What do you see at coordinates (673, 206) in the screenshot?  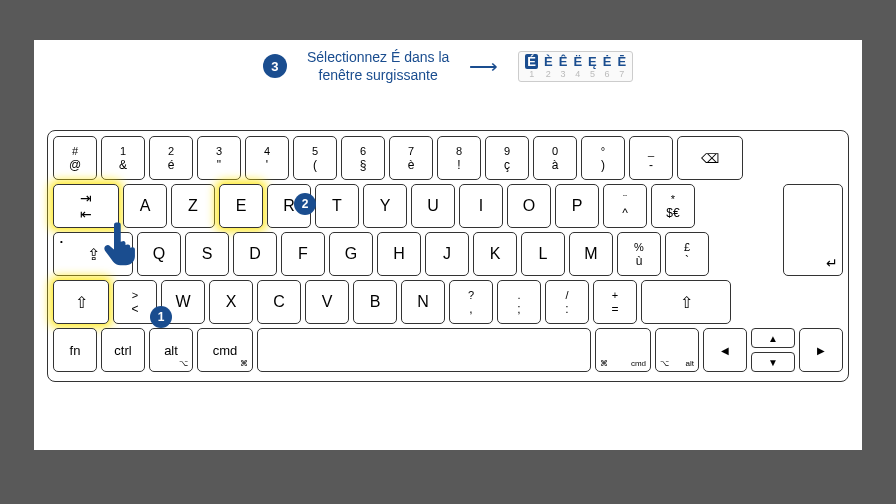 I see `key-$€: *$€` at bounding box center [673, 206].